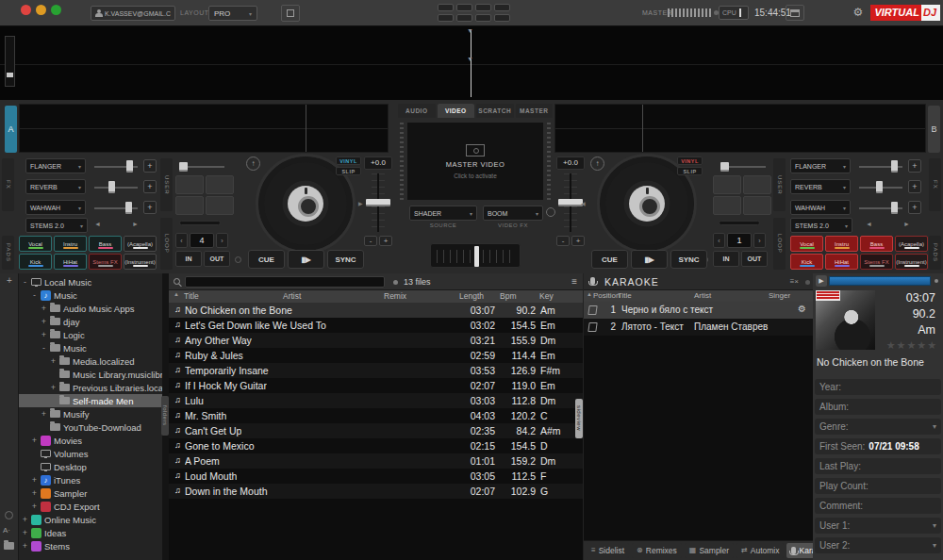 This screenshot has width=943, height=560. I want to click on play-pause-button: ▮▶, so click(649, 259).